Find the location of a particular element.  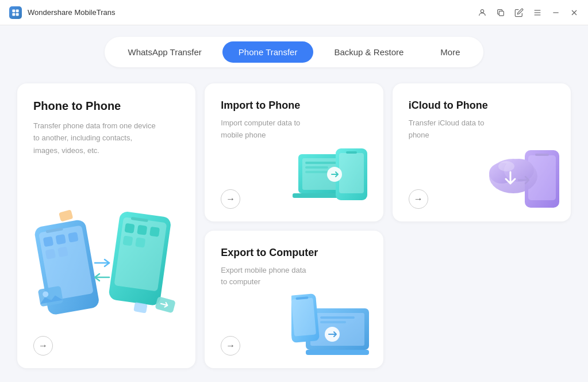

close-button is located at coordinates (574, 13).